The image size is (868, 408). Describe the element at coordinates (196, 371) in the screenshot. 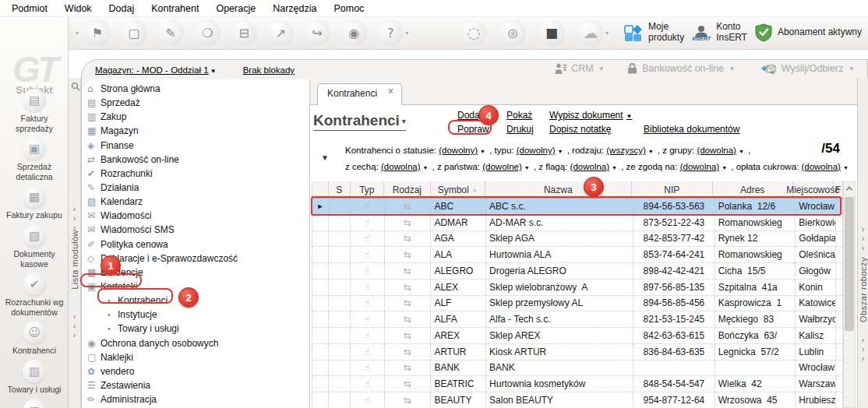

I see `tree-vendero: ✿ vendero` at that location.